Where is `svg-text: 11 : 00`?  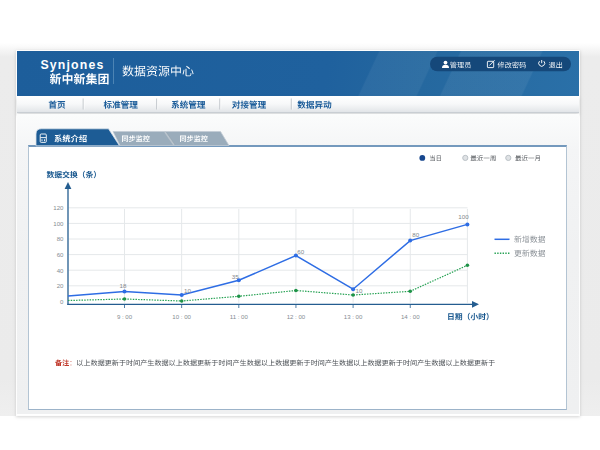 svg-text: 11 : 00 is located at coordinates (240, 316).